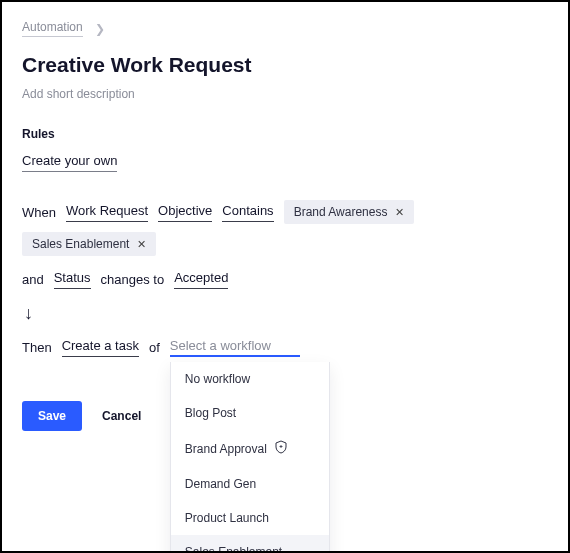  I want to click on option-label: Blog Post, so click(210, 413).